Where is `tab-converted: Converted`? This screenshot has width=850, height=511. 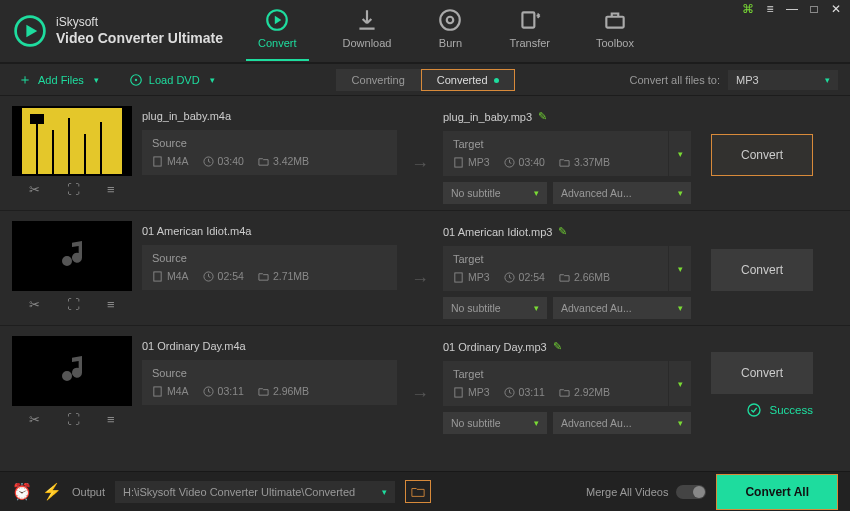
tab-converted: Converted is located at coordinates (468, 80).